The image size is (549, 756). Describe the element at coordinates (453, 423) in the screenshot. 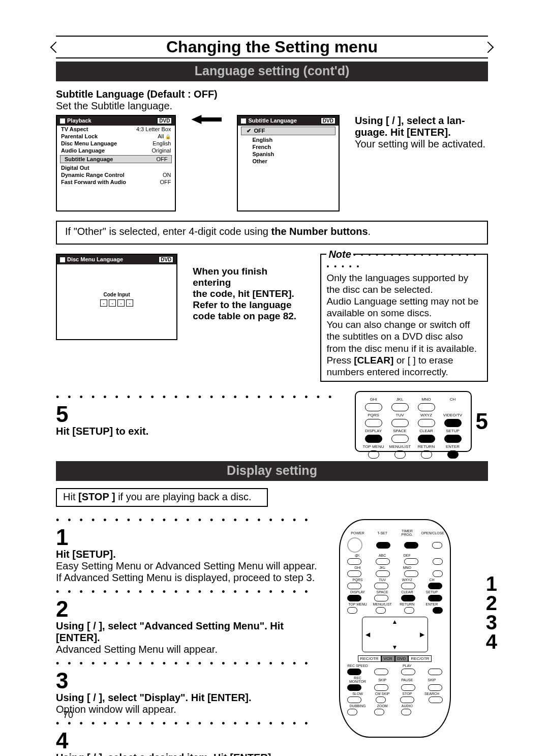

I see `video-tv-button` at that location.